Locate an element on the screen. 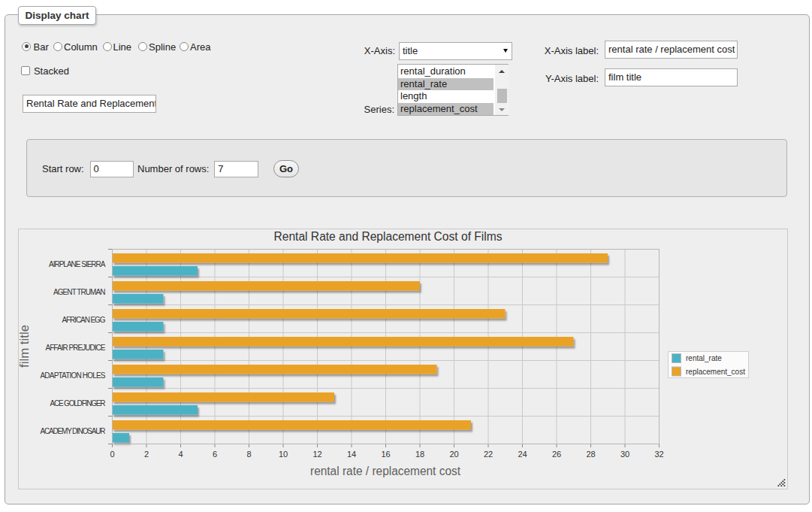  svg-text: AFRICAN EGG is located at coordinates (84, 320).